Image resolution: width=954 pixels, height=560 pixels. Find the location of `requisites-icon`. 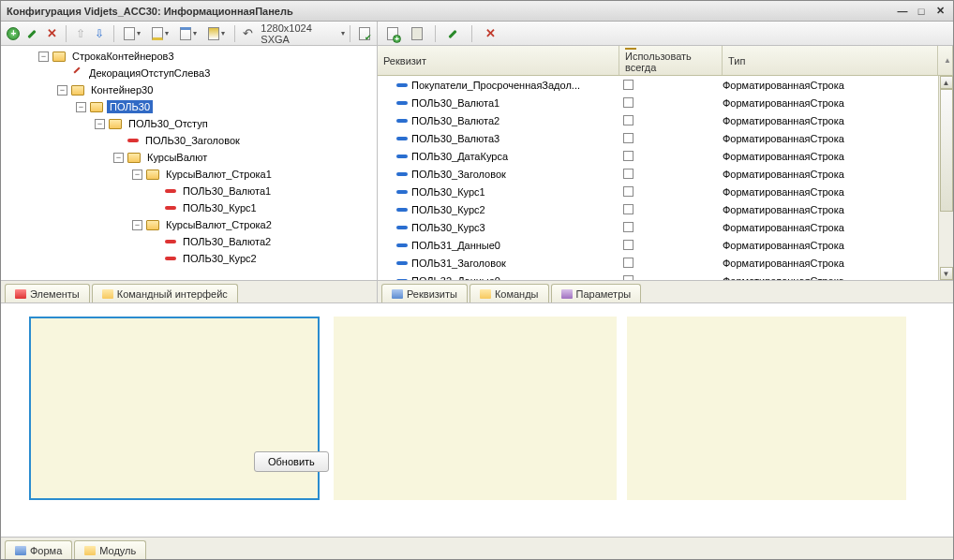

requisites-icon is located at coordinates (397, 294).